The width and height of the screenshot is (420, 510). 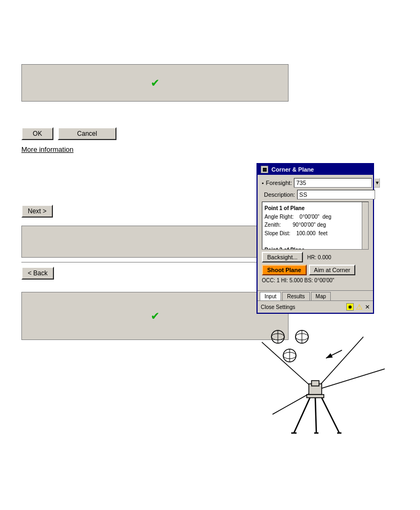 I want to click on survey-diagram-svg, so click(x=331, y=380).